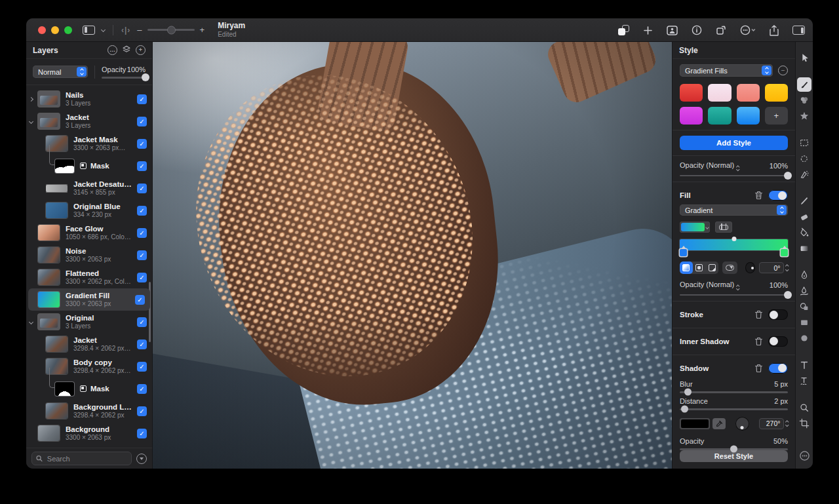 The image size is (839, 504). What do you see at coordinates (778, 368) in the screenshot?
I see `shadow-toggle` at bounding box center [778, 368].